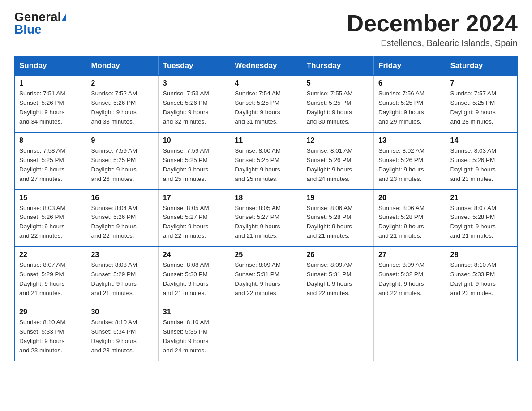  Describe the element at coordinates (482, 198) in the screenshot. I see `day-number: 21` at that location.